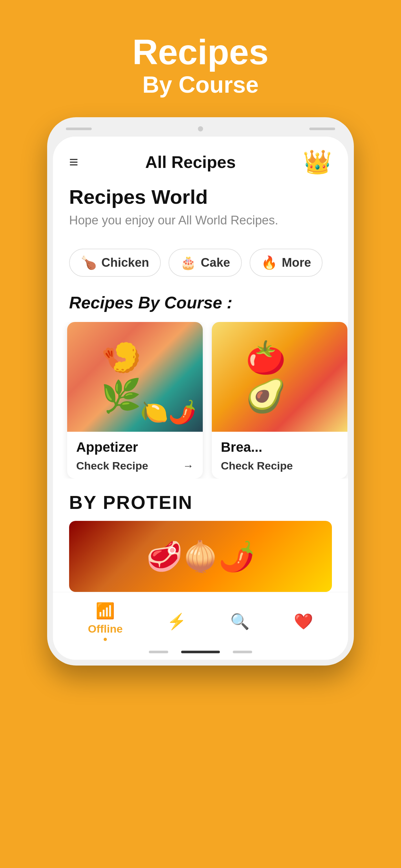 This screenshot has width=401, height=868. Describe the element at coordinates (201, 502) in the screenshot. I see `protein-title: BY PROTEIN` at that location.